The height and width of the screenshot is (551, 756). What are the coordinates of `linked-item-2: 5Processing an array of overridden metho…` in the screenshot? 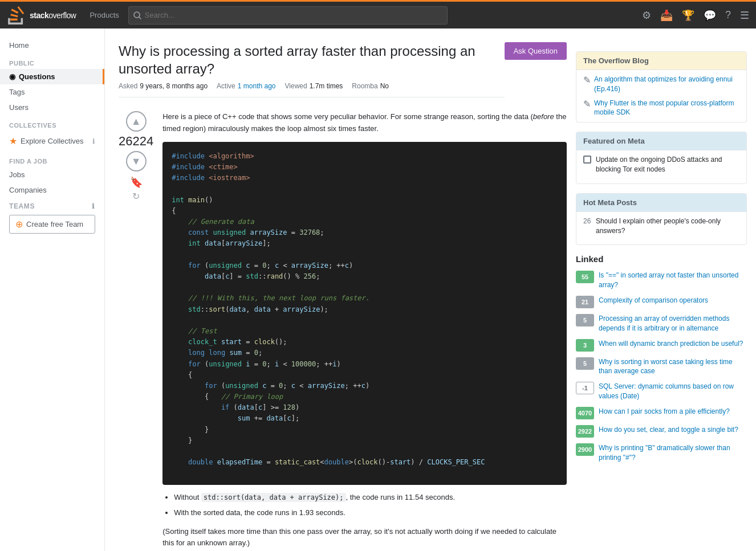 It's located at (661, 324).